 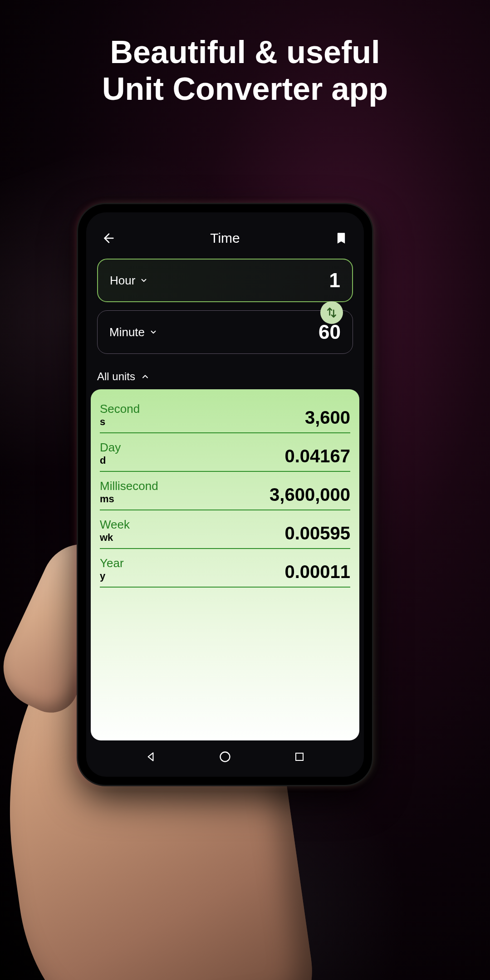 What do you see at coordinates (299, 757) in the screenshot?
I see `nav-recents-button` at bounding box center [299, 757].